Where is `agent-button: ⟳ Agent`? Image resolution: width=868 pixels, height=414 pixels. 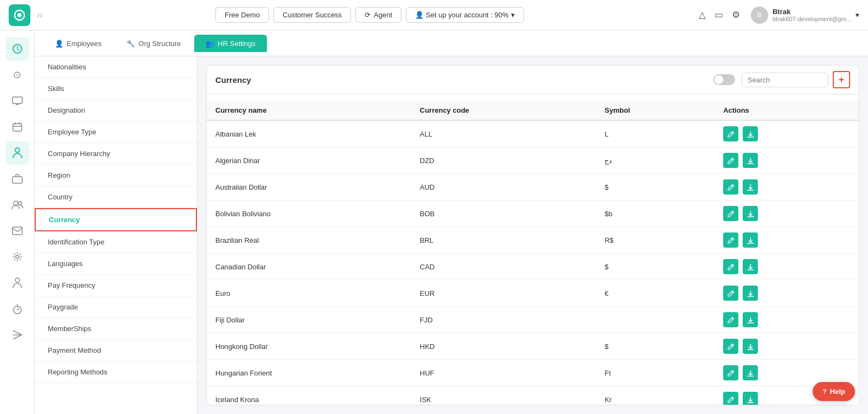
agent-button: ⟳ Agent is located at coordinates (379, 15).